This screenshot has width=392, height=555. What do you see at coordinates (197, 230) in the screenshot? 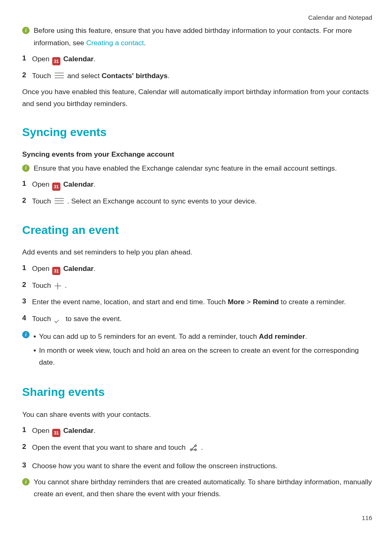
I see `heading-creating-event: Creating an event` at bounding box center [197, 230].